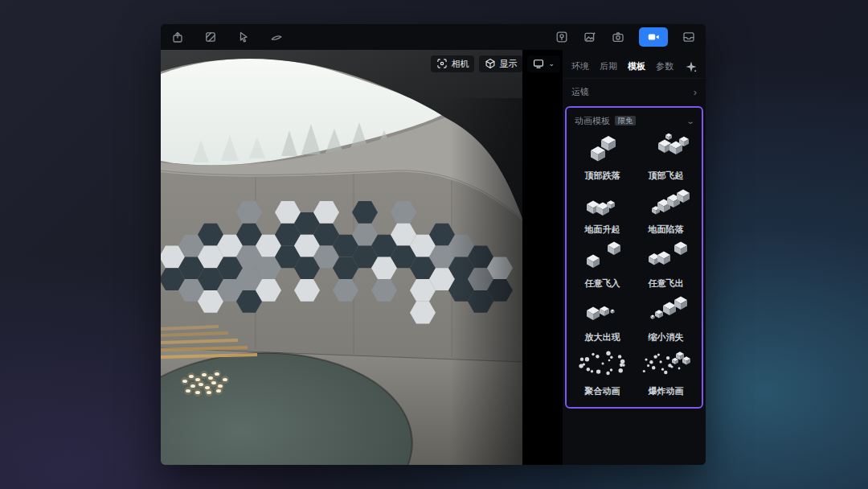  Describe the element at coordinates (666, 365) in the screenshot. I see `particles-explode-icon` at that location.